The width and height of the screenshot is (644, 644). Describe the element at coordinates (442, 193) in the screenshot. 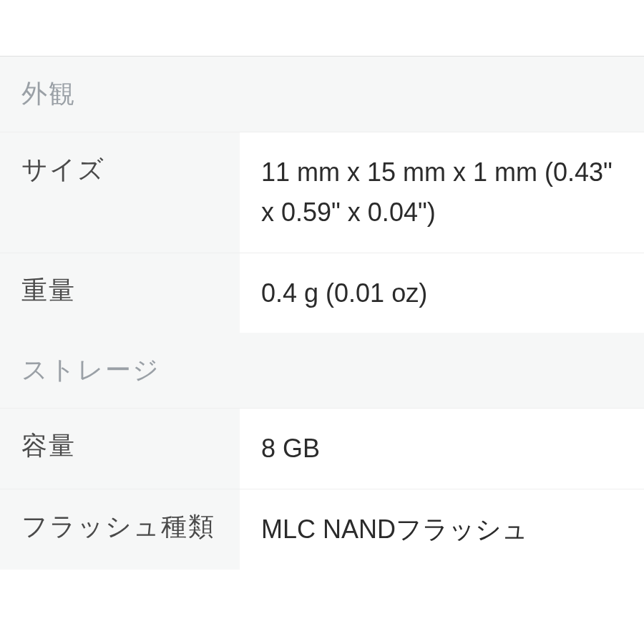

I see `spec-value-size: 11 mm x 15 mm x 1 mm (0.43" x 0.59" x 0.…` at that location.